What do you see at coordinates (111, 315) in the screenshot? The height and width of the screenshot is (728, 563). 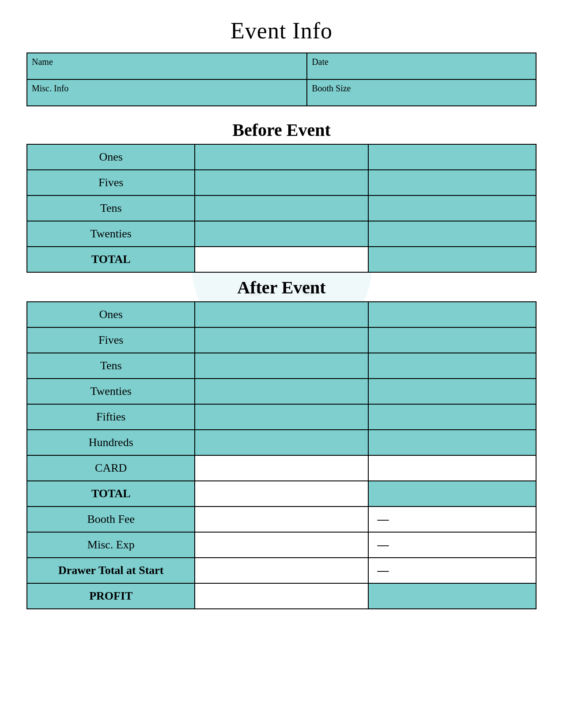 I see `ones-label-after: Ones` at bounding box center [111, 315].